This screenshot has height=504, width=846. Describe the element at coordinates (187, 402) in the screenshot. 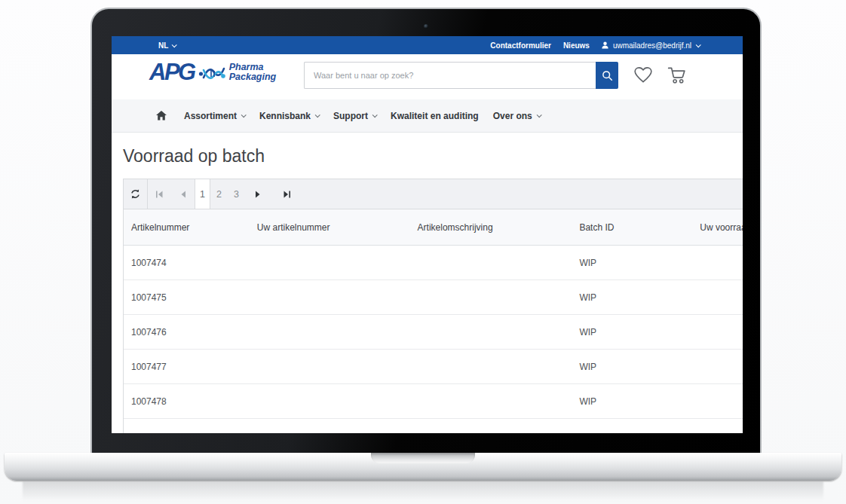

I see `cell-artikelnummer: 1007478` at that location.